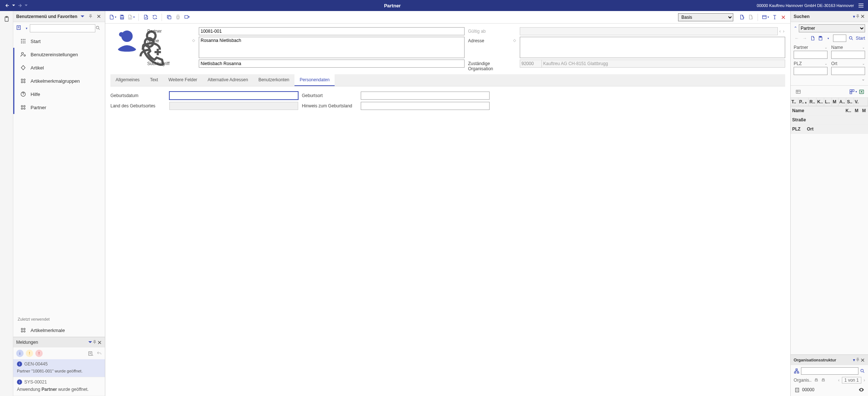  Describe the element at coordinates (829, 390) in the screenshot. I see `org-item: 00000` at that location.